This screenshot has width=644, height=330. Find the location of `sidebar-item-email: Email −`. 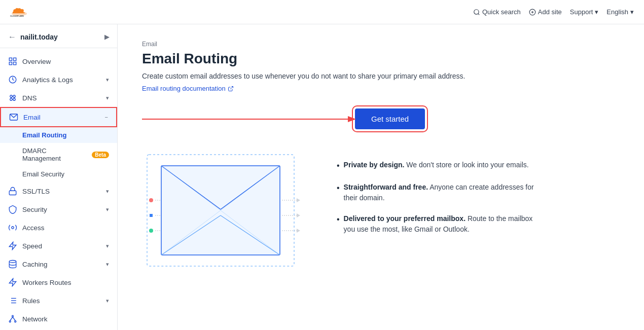

sidebar-item-email: Email − is located at coordinates (59, 117).